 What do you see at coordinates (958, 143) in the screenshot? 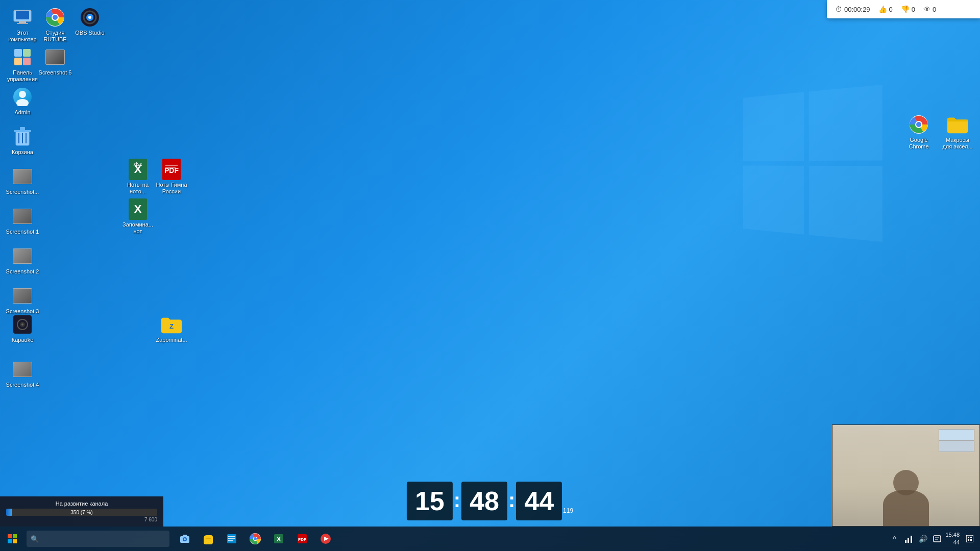
I see `macros-label: Макросыдля экcел...` at bounding box center [958, 143].